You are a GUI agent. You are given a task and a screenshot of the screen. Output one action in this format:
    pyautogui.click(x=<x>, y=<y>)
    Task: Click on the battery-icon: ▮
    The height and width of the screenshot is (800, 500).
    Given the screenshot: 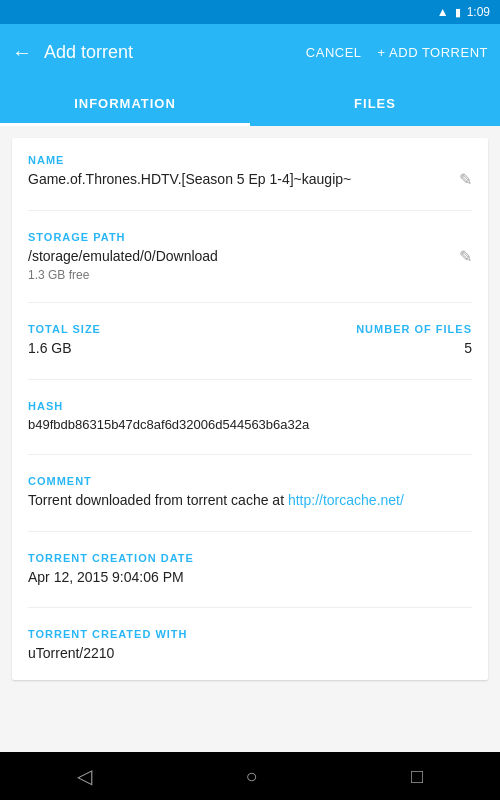 What is the action you would take?
    pyautogui.click(x=458, y=12)
    